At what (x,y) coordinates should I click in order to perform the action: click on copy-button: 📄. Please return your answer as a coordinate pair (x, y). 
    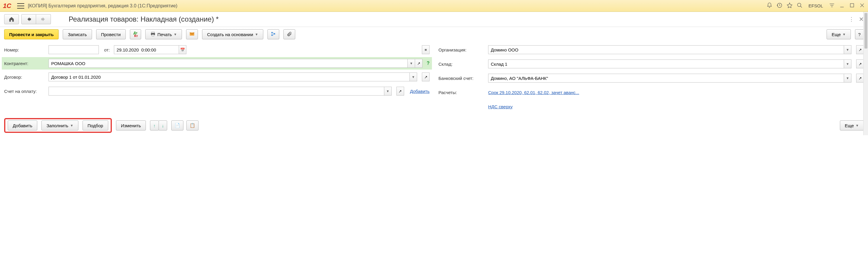
    Looking at the image, I should click on (177, 125).